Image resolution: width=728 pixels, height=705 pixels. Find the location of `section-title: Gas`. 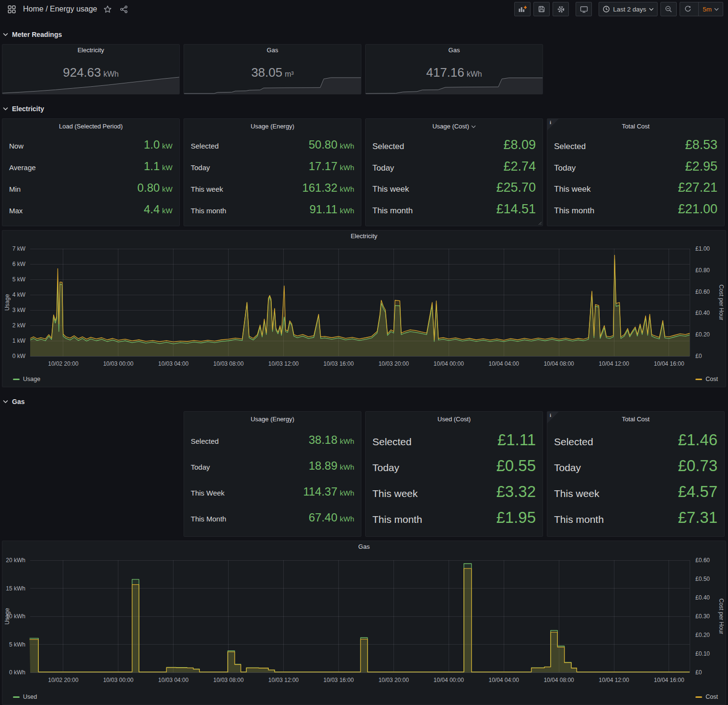

section-title: Gas is located at coordinates (18, 402).